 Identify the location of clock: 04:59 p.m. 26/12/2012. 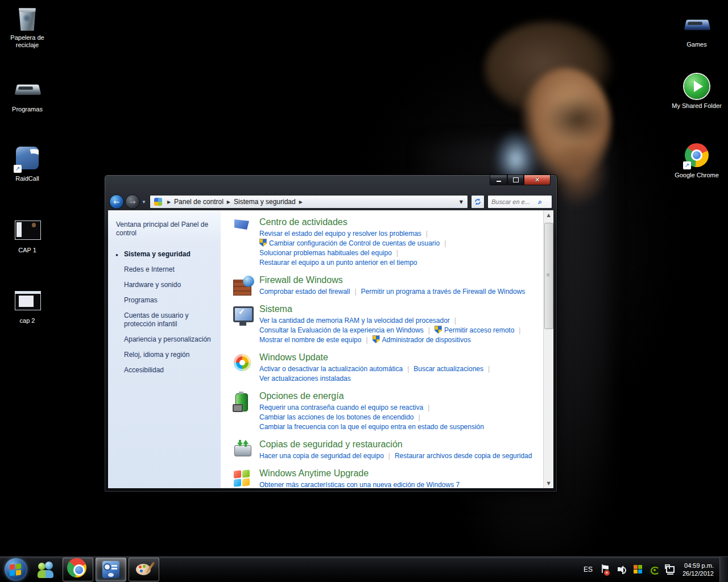
(698, 569).